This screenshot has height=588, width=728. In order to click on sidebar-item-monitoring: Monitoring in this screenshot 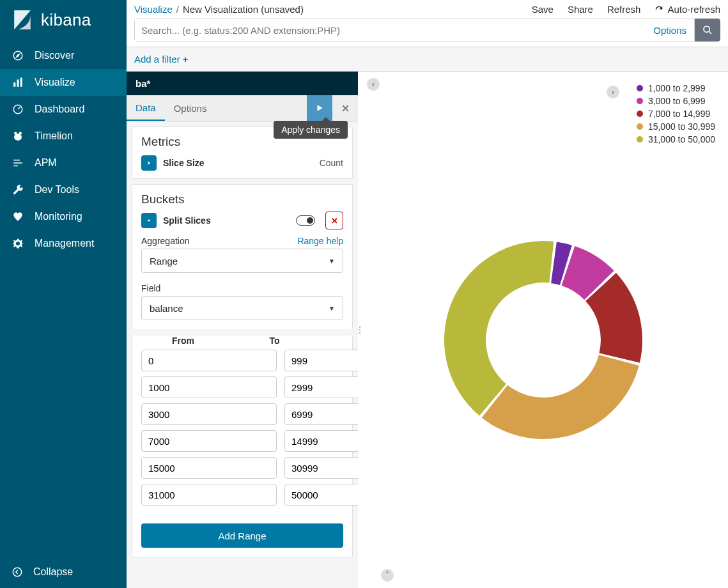, I will do `click(63, 217)`.